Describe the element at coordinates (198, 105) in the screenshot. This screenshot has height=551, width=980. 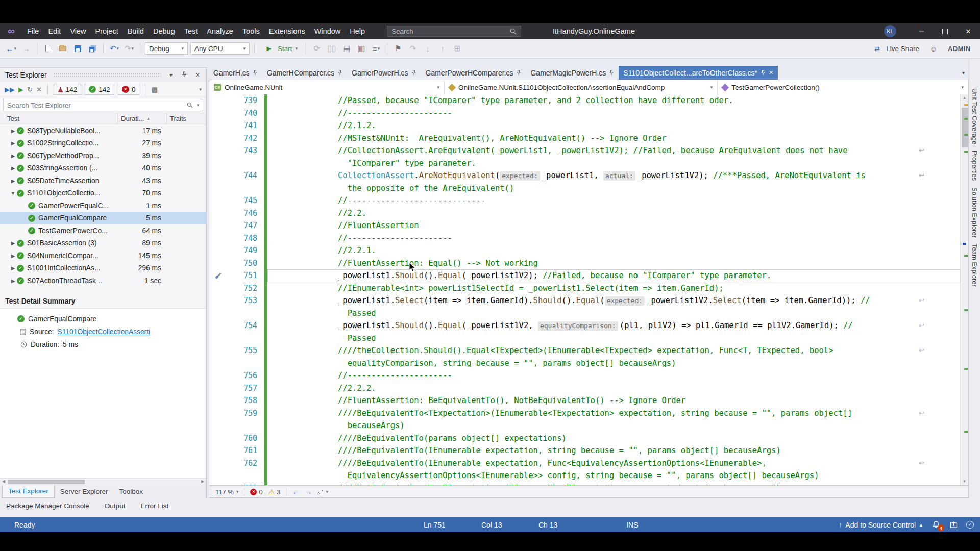
I see `search-options-icon: ▾` at that location.